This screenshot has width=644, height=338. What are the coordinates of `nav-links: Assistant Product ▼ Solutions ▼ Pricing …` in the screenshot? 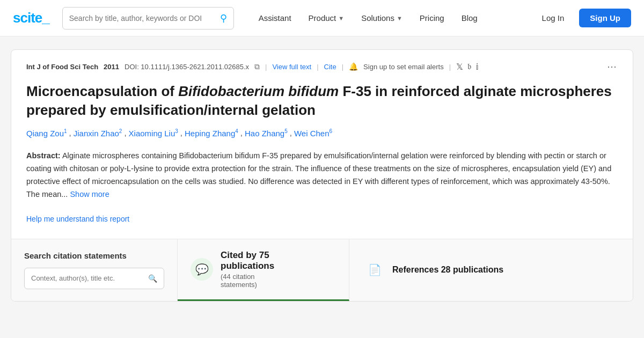 It's located at (392, 18).